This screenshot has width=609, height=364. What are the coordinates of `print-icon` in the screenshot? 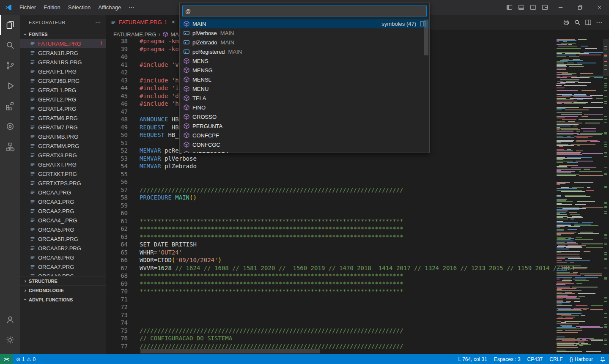 It's located at (566, 22).